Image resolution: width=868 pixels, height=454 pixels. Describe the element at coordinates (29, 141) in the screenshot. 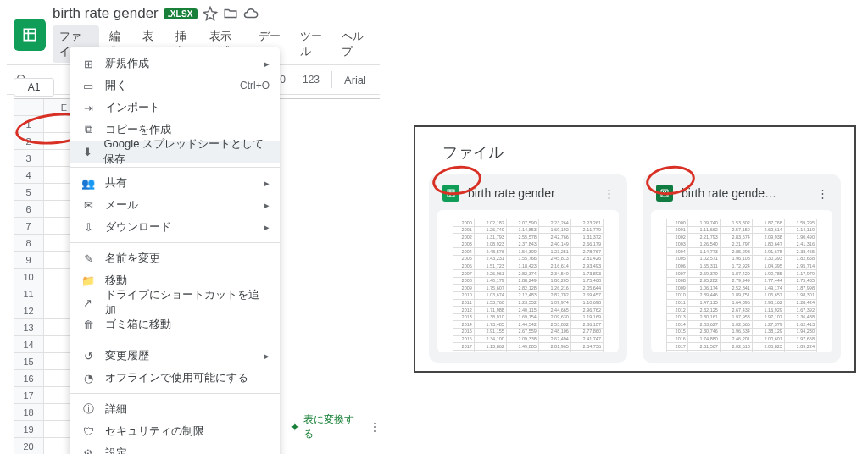

I see `row-header: 2` at that location.